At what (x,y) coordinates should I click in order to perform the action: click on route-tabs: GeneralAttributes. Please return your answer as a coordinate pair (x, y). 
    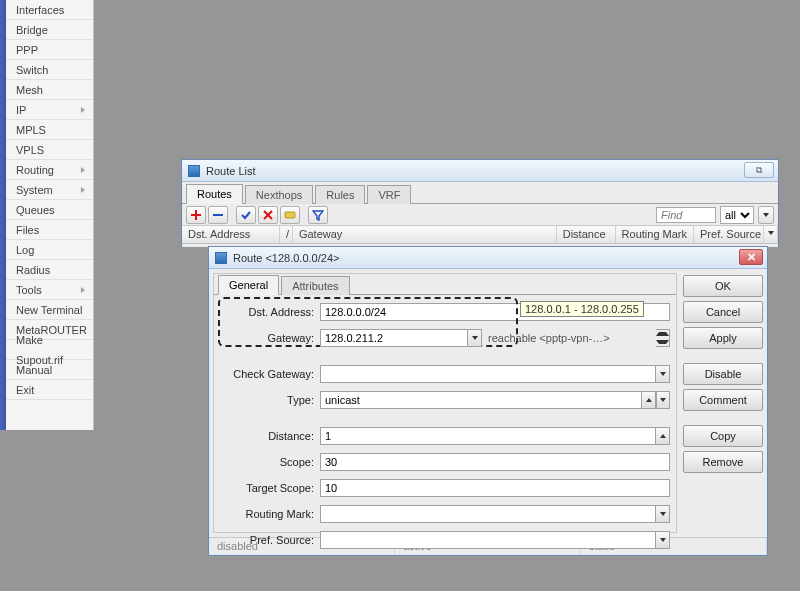
    Looking at the image, I should click on (445, 284).